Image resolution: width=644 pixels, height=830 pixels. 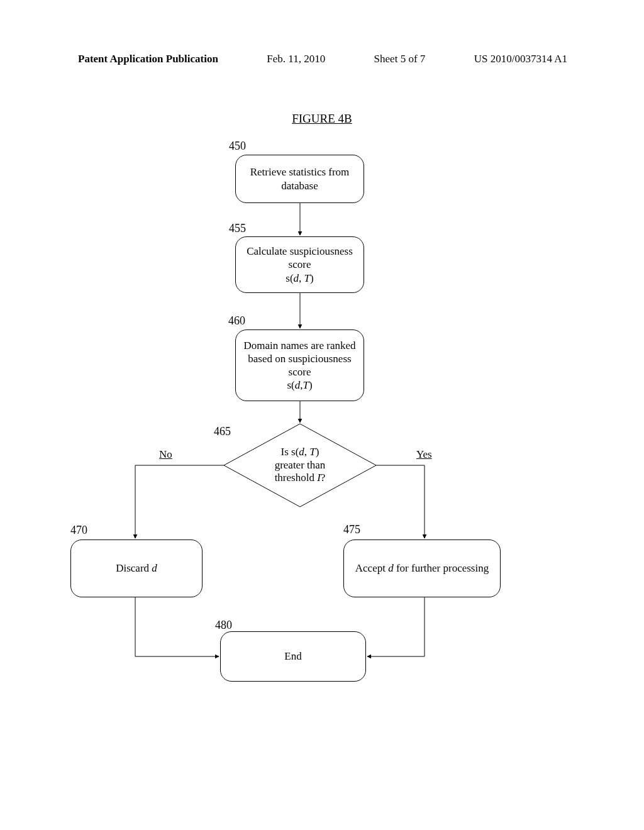 What do you see at coordinates (238, 146) in the screenshot?
I see `ref-450: 450` at bounding box center [238, 146].